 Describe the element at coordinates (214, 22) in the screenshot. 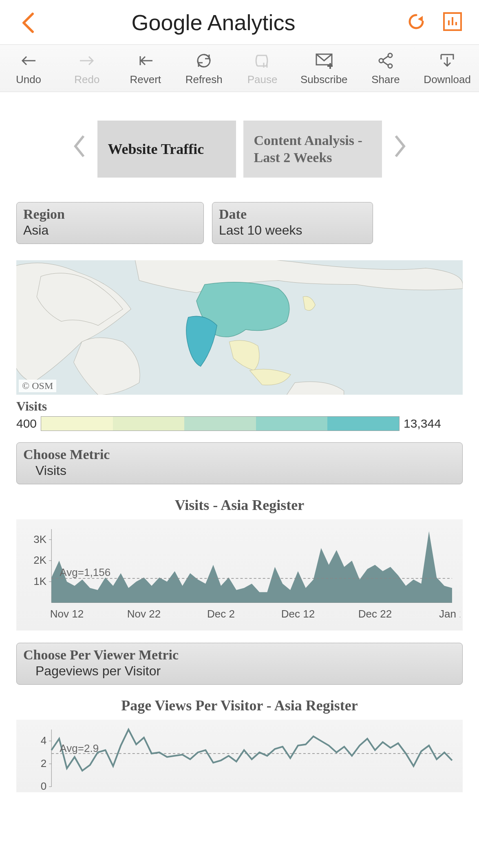

I see `page-title: Google Analytics` at that location.